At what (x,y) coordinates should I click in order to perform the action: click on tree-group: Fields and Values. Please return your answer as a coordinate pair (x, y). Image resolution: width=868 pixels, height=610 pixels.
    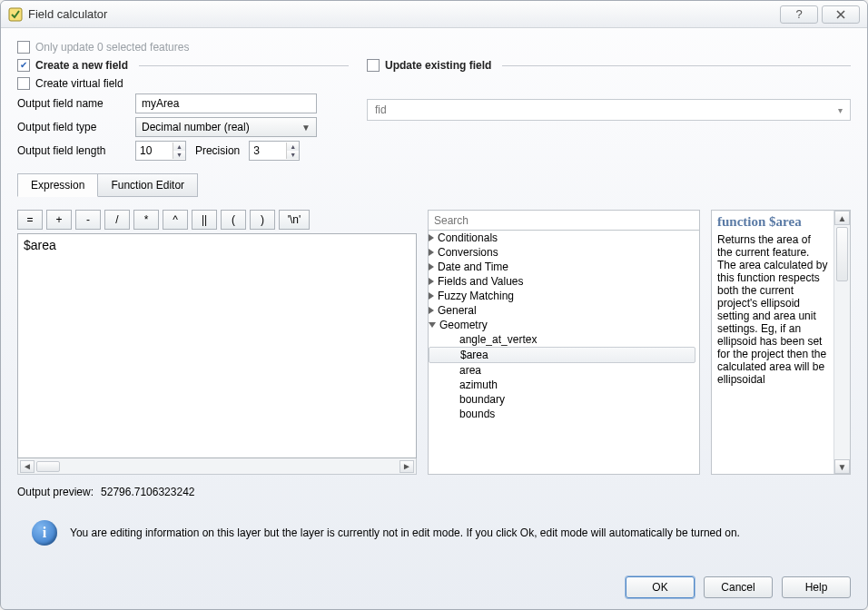
    Looking at the image, I should click on (481, 281).